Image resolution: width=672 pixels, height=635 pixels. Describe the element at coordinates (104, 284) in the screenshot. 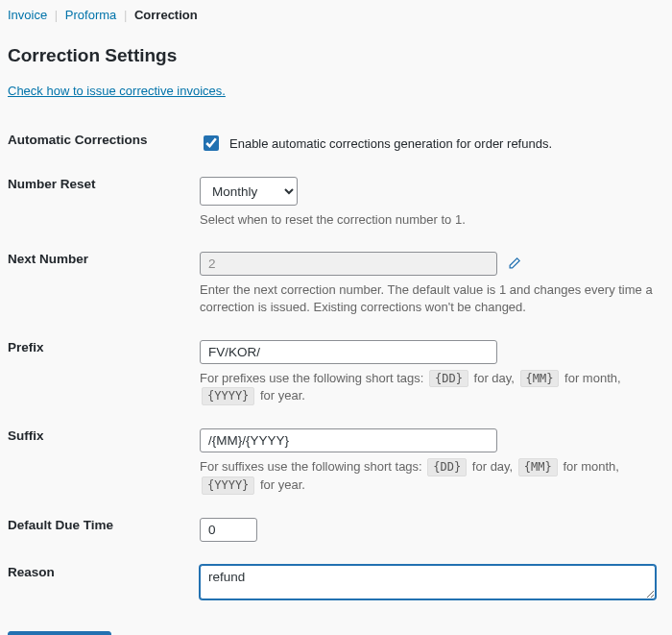

I see `label-next-number: Next Number` at that location.